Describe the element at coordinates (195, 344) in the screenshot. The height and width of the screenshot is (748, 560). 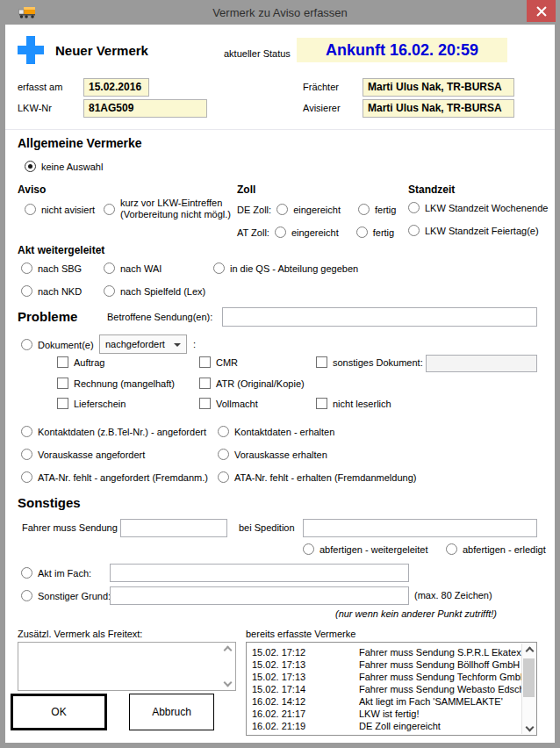
I see `dokumente-colon: :` at that location.